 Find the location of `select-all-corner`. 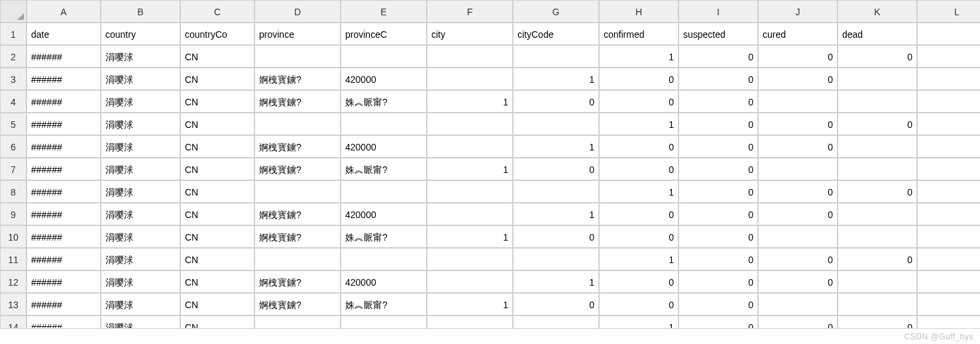

select-all-corner is located at coordinates (13, 11).